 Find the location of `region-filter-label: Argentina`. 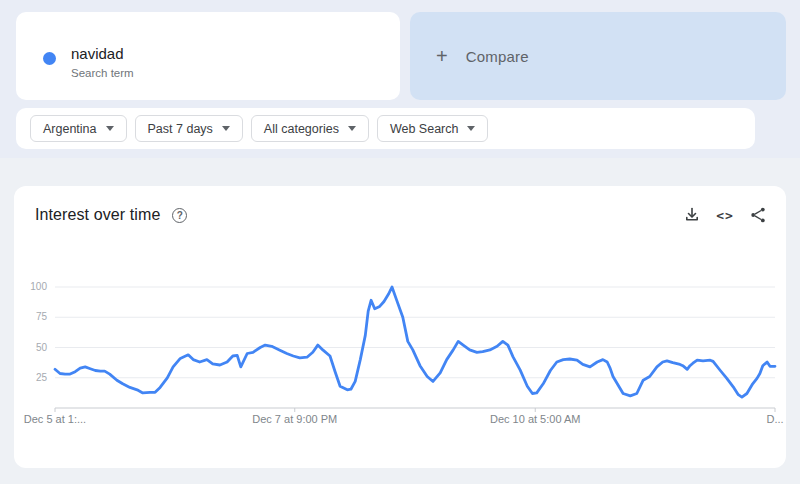

region-filter-label: Argentina is located at coordinates (70, 129).